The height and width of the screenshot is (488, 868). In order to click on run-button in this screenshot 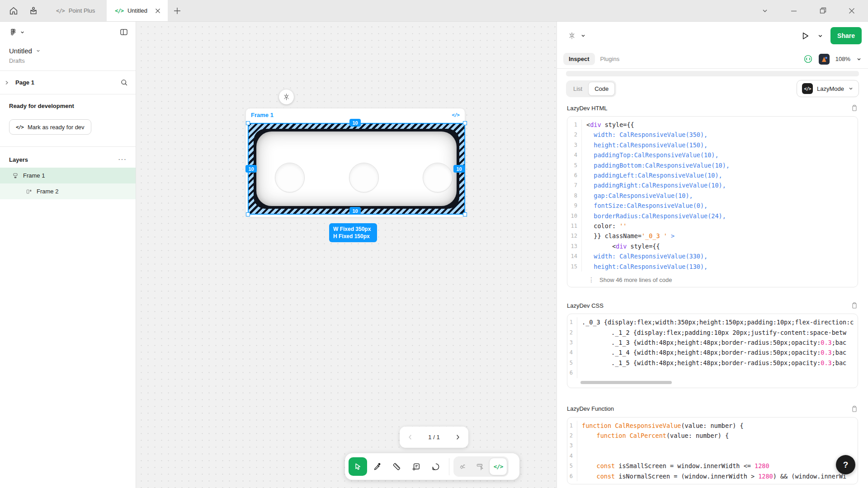, I will do `click(805, 36)`.